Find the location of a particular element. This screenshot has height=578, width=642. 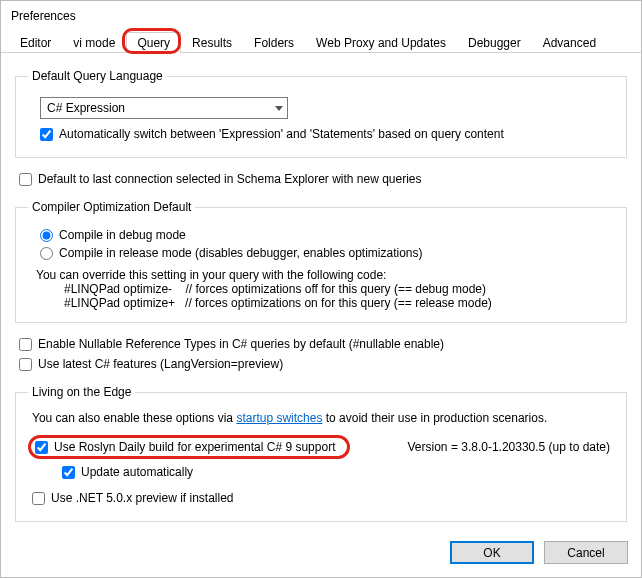

latest-features-label: Use latest C# features (LangVersion=prev… is located at coordinates (160, 364).